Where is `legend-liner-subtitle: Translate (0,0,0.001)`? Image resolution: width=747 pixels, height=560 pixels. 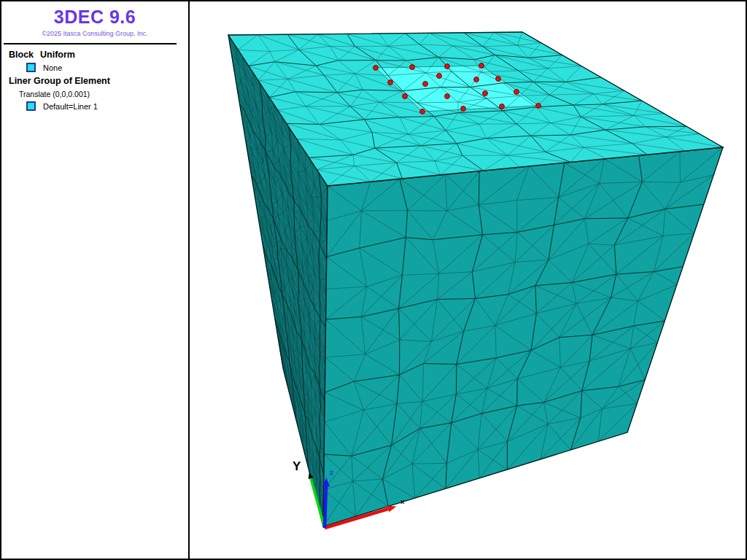 legend-liner-subtitle: Translate (0,0,0.001) is located at coordinates (95, 94).